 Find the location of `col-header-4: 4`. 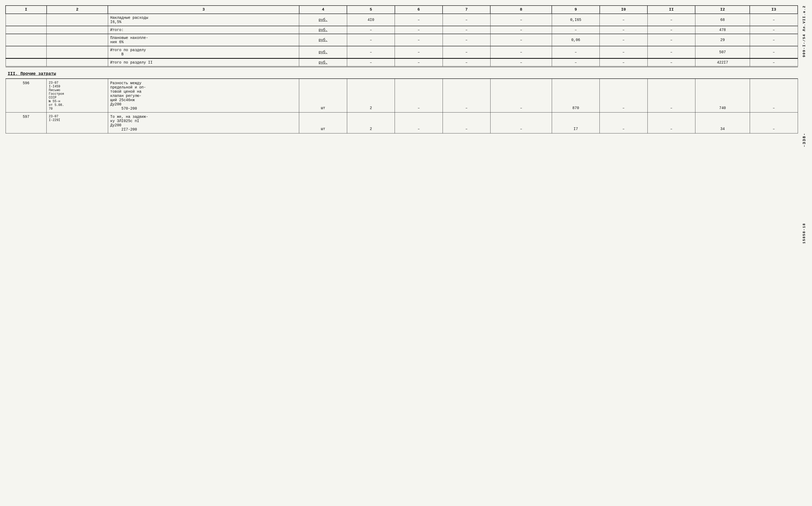

col-header-4: 4 is located at coordinates (323, 10).